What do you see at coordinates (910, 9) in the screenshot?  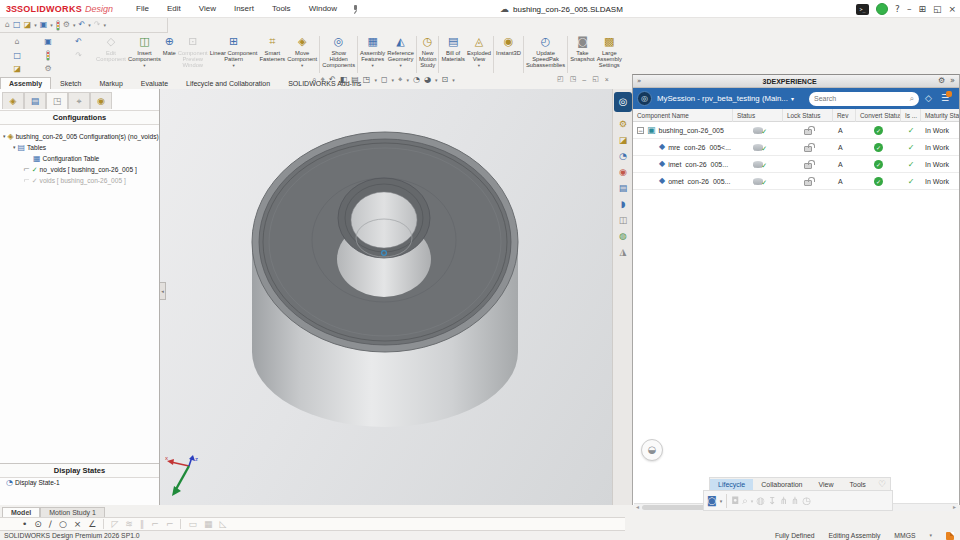 I see `minimize-button: –` at bounding box center [910, 9].